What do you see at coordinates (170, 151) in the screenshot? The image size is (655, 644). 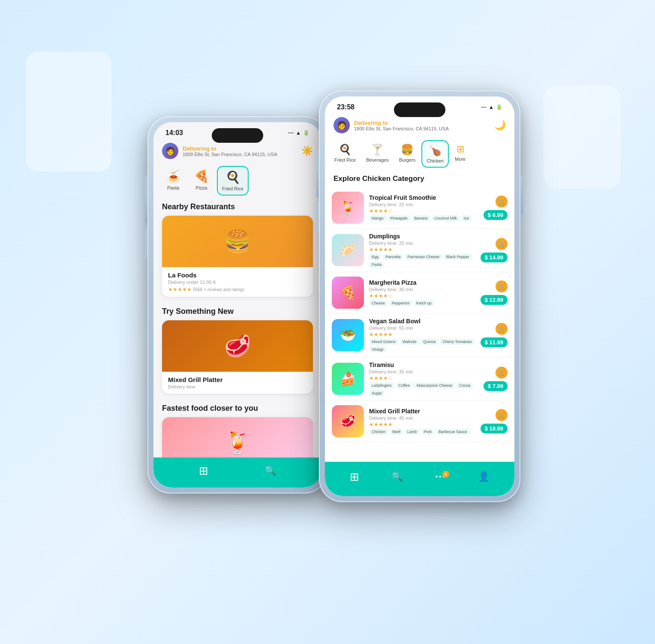 I see `avatar-1: 🧑` at bounding box center [170, 151].